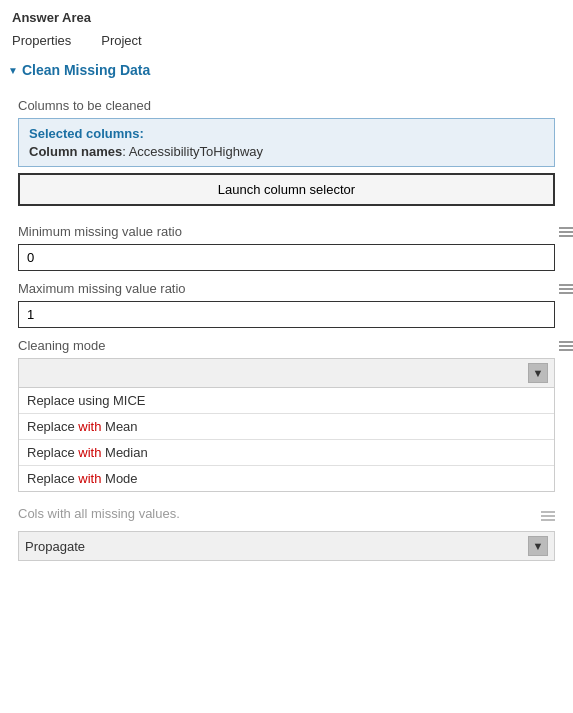  I want to click on min-missing-input-row, so click(286, 258).